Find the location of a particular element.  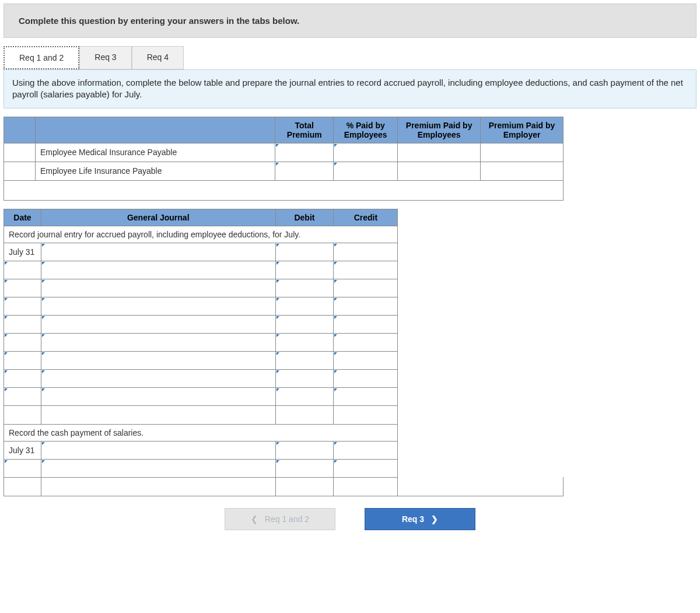

header-paid-employer: Premium Paid by Employer is located at coordinates (522, 129).